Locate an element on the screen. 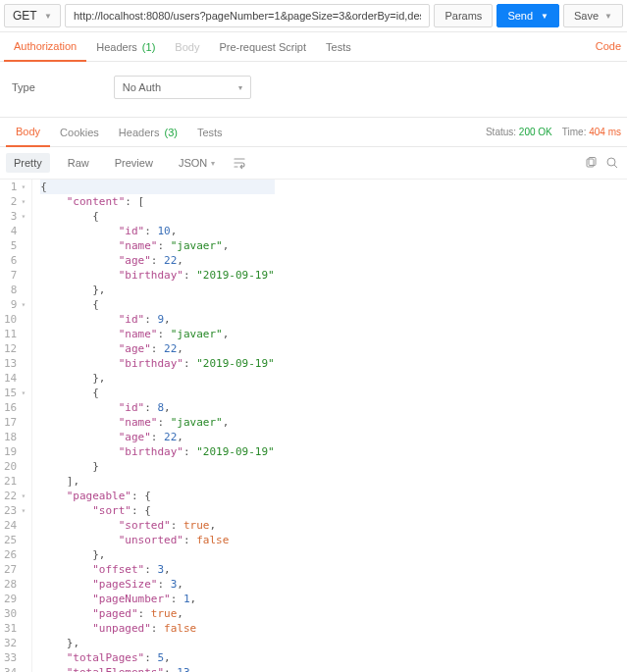 This screenshot has width=627, height=672. copy-icon is located at coordinates (591, 163).